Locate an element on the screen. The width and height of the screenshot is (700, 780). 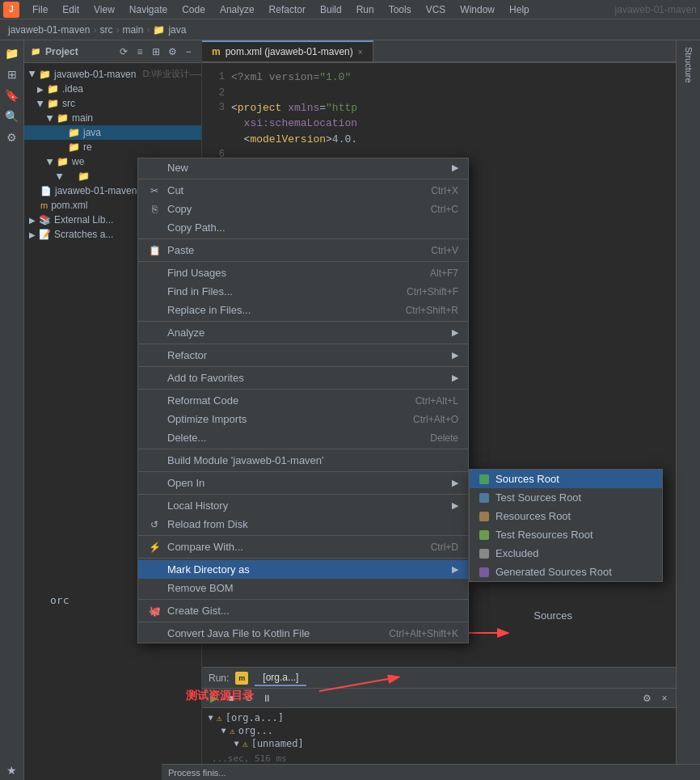
run-tree-child1-label: org... is located at coordinates (255, 731).